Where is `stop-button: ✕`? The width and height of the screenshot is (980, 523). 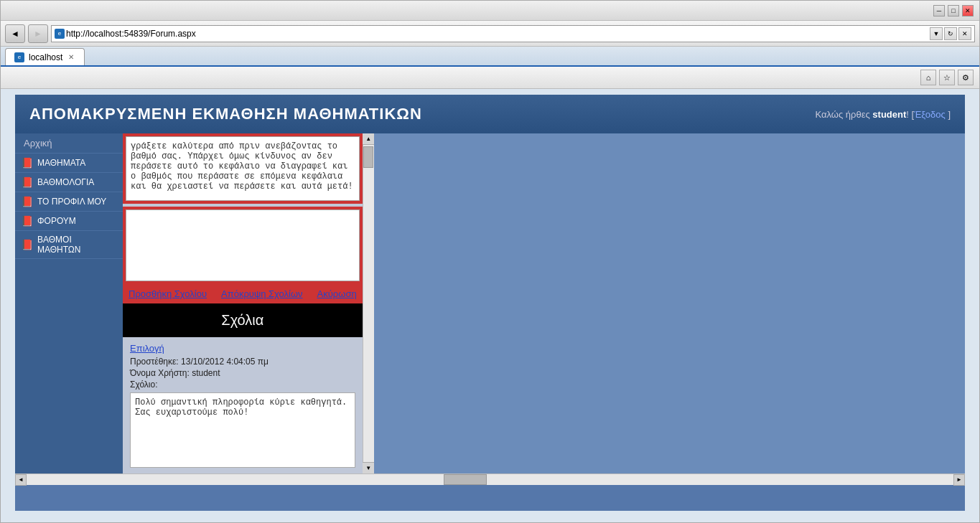
stop-button: ✕ is located at coordinates (965, 34).